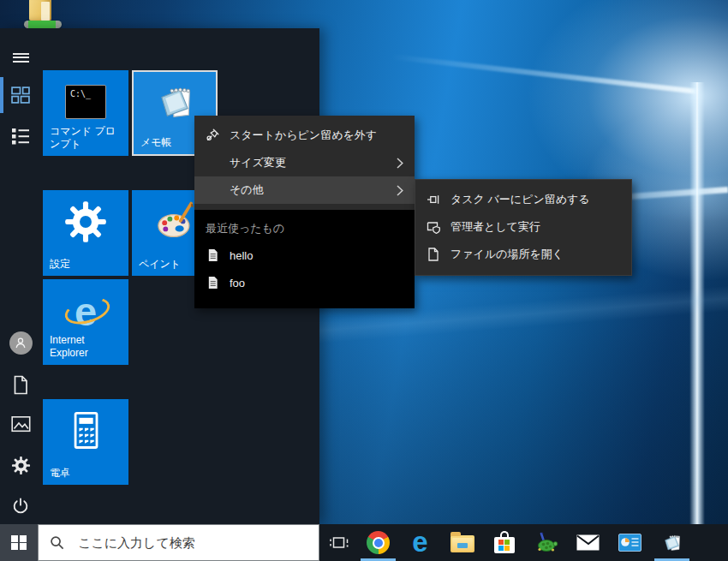 This screenshot has width=728, height=561. Describe the element at coordinates (523, 228) in the screenshot. I see `more-submenu: タスク バーにピン留めする 管理者として実行` at that location.